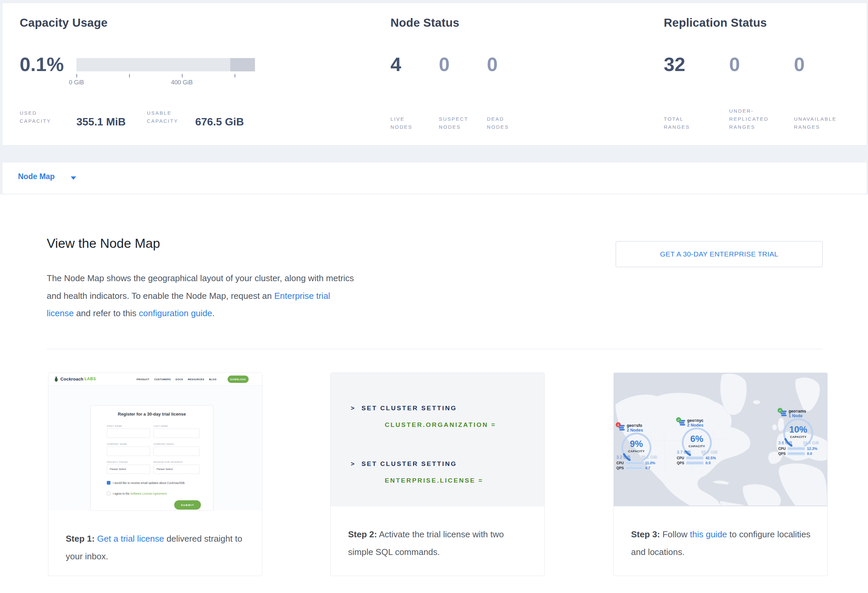  Describe the element at coordinates (42, 64) in the screenshot. I see `capacity-percent: 0.1%` at that location.